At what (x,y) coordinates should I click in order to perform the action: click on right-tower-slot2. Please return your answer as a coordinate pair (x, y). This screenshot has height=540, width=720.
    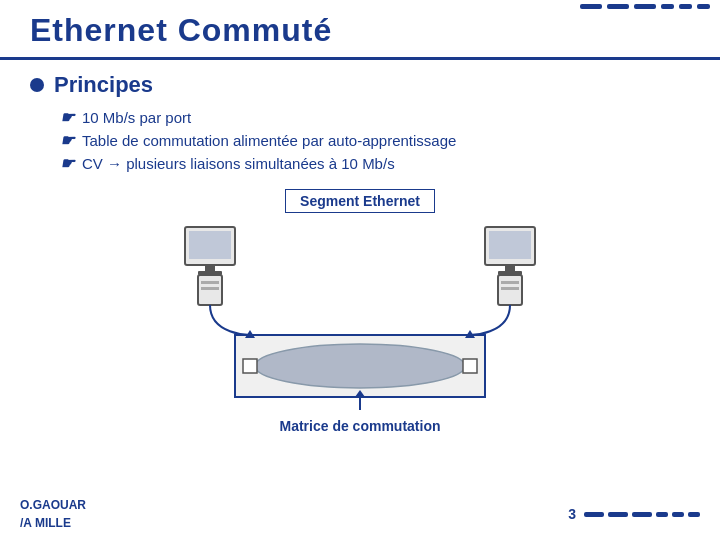
    Looking at the image, I should click on (510, 288).